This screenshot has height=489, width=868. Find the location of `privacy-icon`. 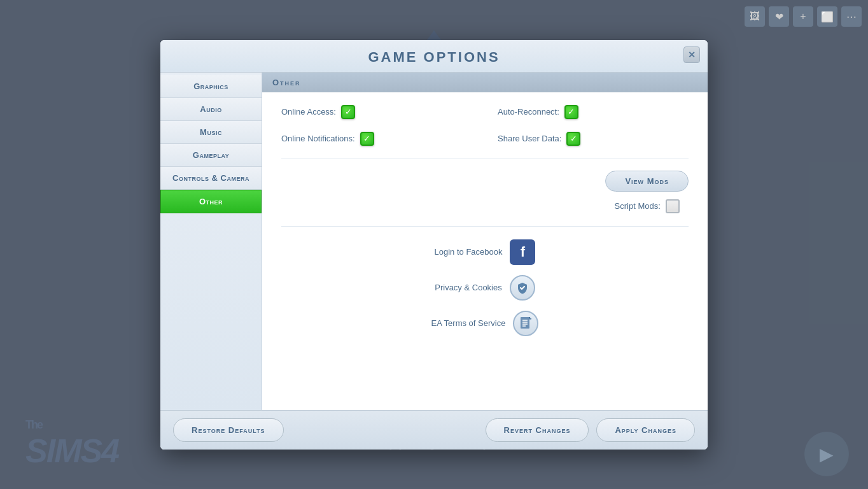

privacy-icon is located at coordinates (522, 288).